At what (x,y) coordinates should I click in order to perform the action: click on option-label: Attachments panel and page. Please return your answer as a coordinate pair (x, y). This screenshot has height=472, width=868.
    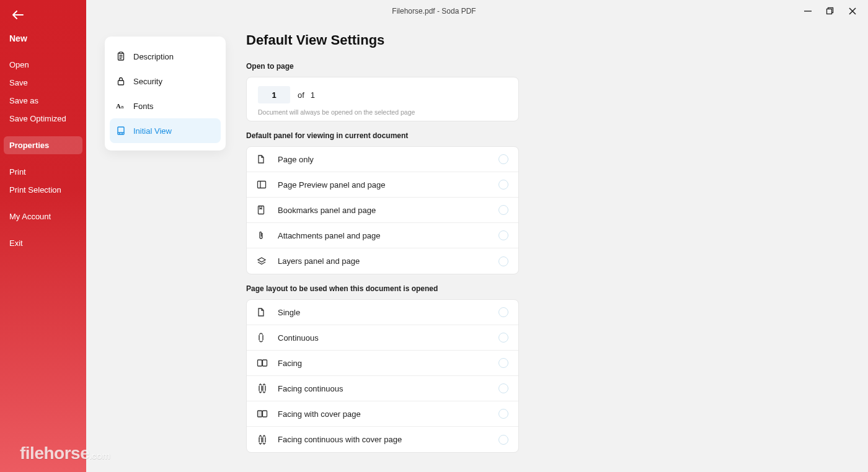
    Looking at the image, I should click on (388, 235).